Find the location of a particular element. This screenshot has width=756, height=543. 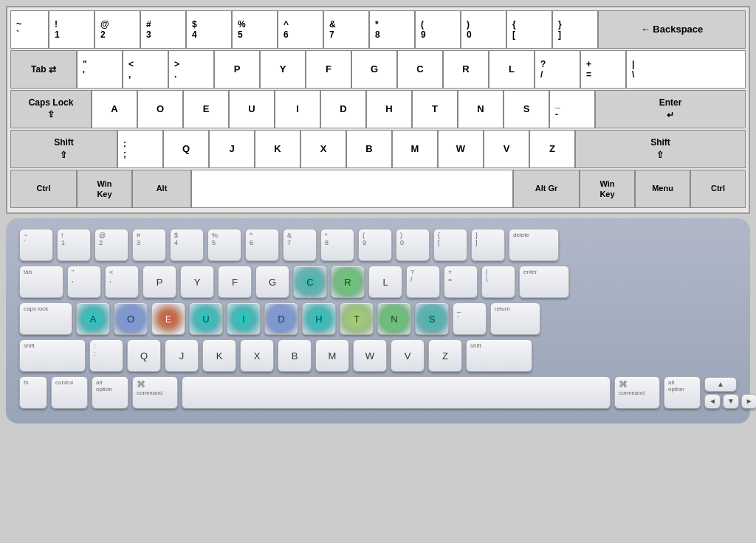

key-backspace: ← Backspace is located at coordinates (672, 30).